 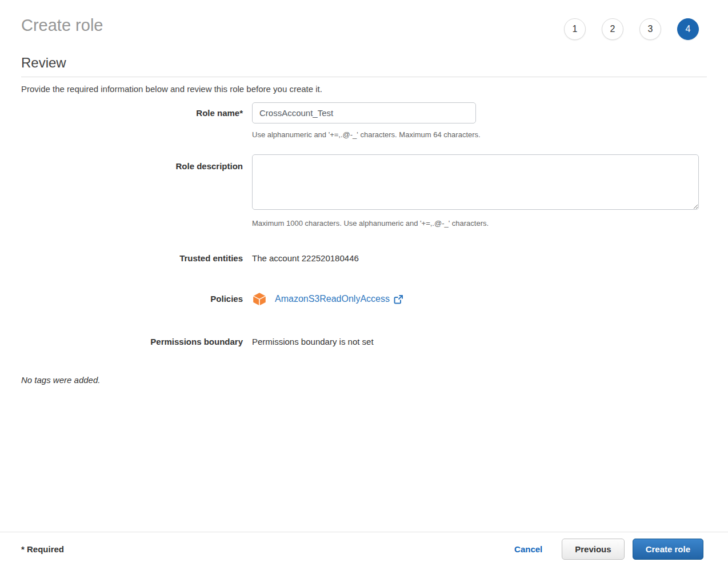 What do you see at coordinates (259, 299) in the screenshot?
I see `managed-policy-cube-icon` at bounding box center [259, 299].